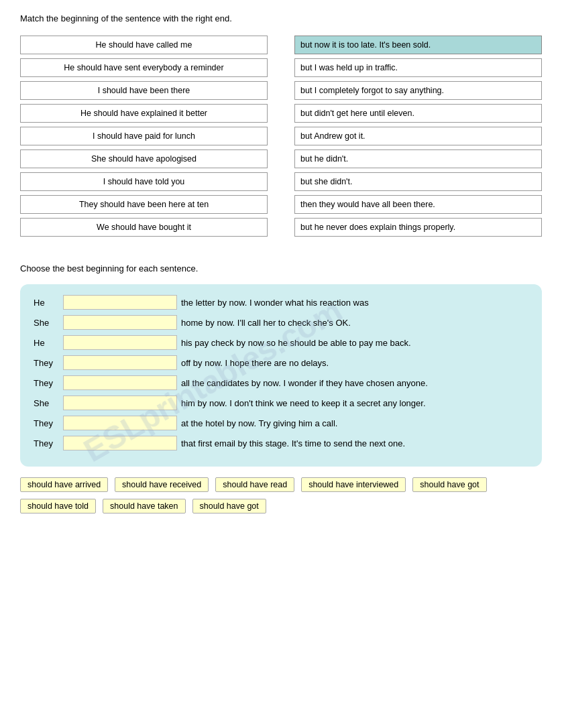 The image size is (562, 728). What do you see at coordinates (355, 323) in the screenshot?
I see `sentence-rest: home by now. I'll call her to check she'…` at bounding box center [355, 323].